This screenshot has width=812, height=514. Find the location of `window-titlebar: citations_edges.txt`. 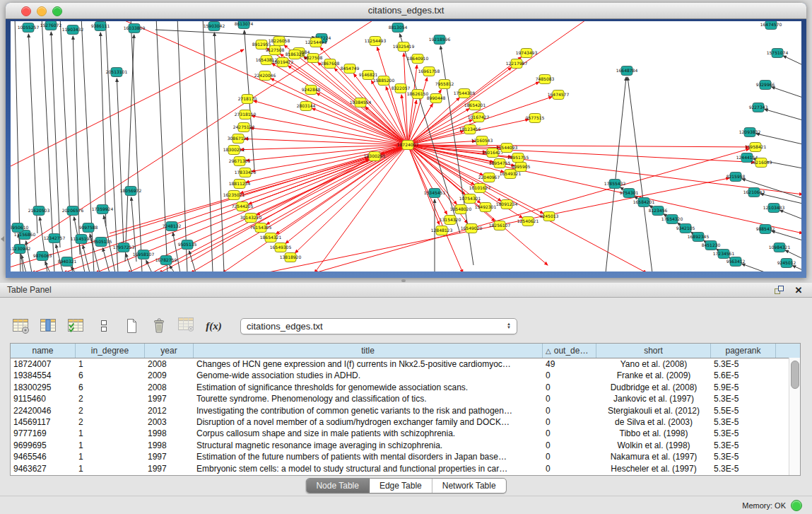

window-titlebar: citations_edges.txt is located at coordinates (406, 11).